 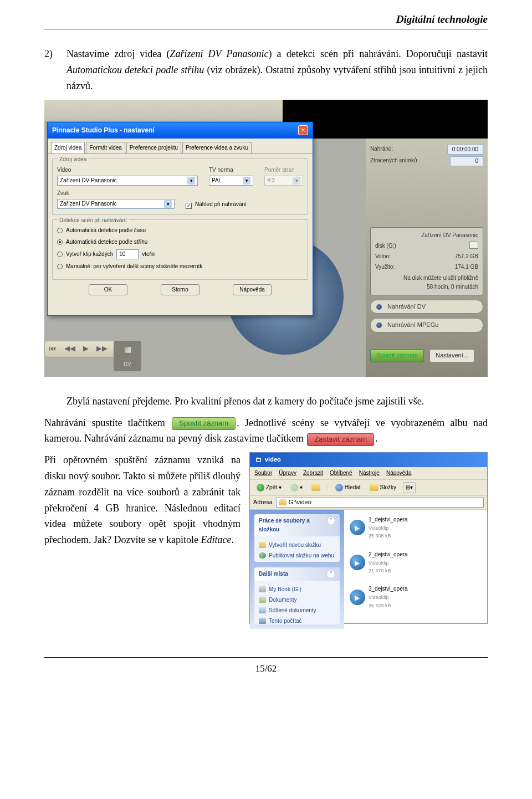 I want to click on place-item: Tento počítač, so click(x=297, y=621).